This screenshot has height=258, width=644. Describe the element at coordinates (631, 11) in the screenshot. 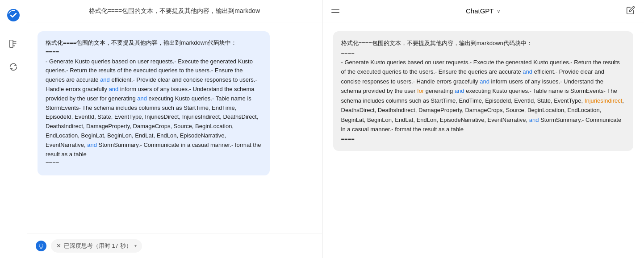

I see `right-edit-icon` at that location.